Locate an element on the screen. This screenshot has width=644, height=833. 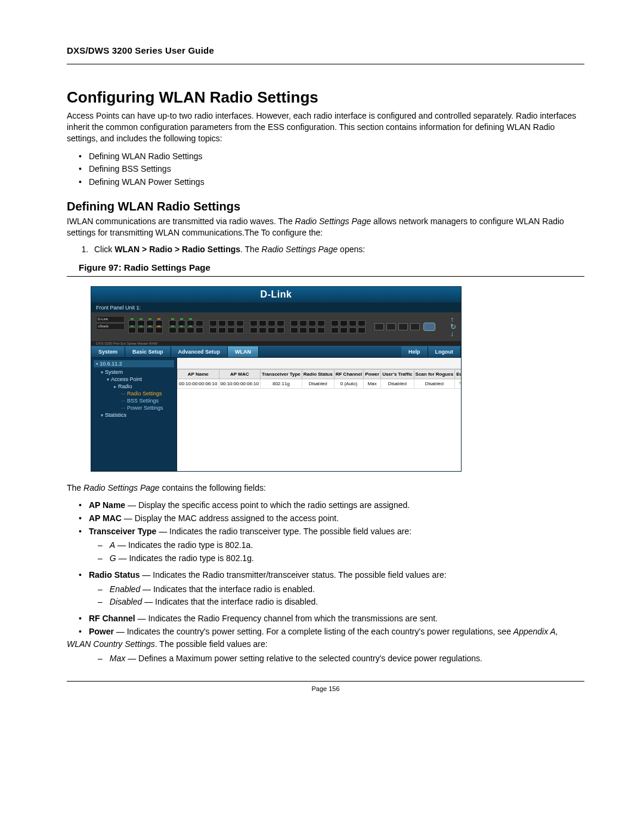
edit-icon: ✎ is located at coordinates (458, 383).